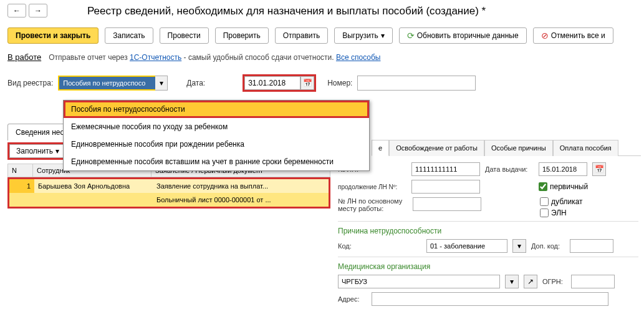  What do you see at coordinates (373, 205) in the screenshot?
I see `ln-main-label: № ЛН по основному месту работы:` at bounding box center [373, 205].